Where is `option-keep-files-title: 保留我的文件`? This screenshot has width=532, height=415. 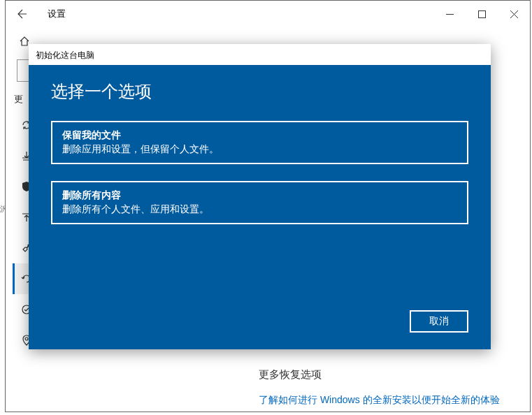 option-keep-files-title: 保留我的文件 is located at coordinates (260, 136).